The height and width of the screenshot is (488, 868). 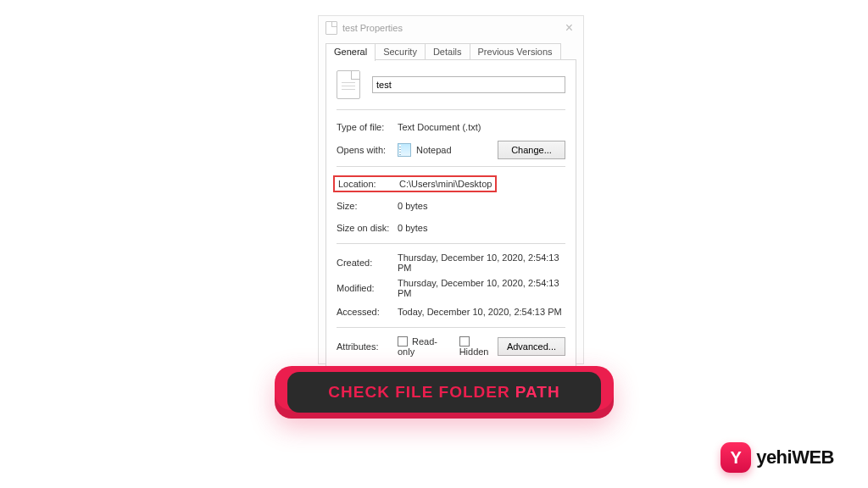 What do you see at coordinates (367, 150) in the screenshot?
I see `opens-with-label: Opens with:` at bounding box center [367, 150].